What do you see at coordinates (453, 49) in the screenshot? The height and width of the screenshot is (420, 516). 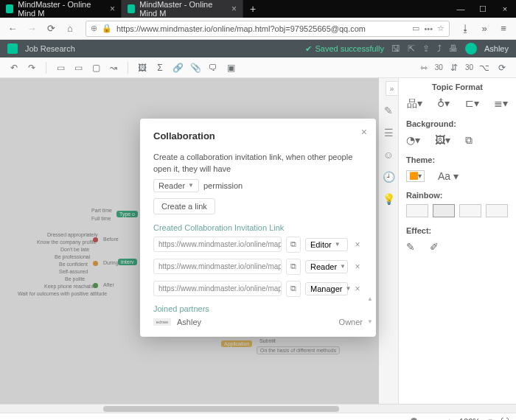 I see `print-icon: 🖶` at bounding box center [453, 49].